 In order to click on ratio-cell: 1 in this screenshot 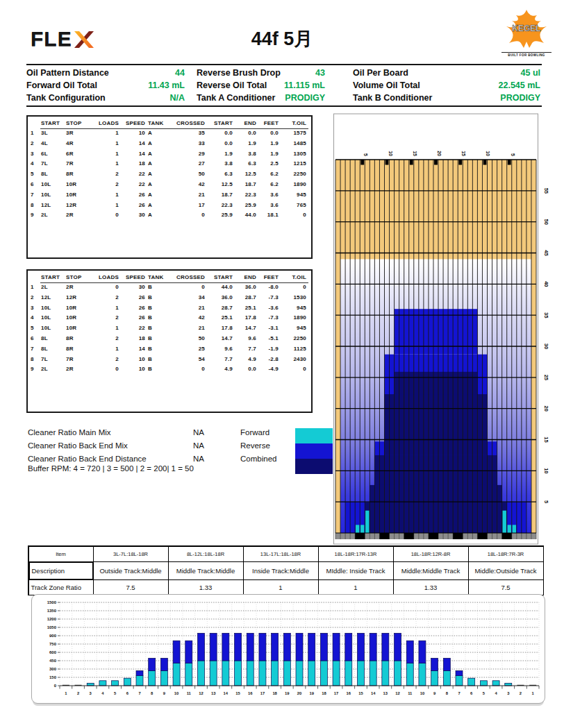, I will do `click(356, 587)`.